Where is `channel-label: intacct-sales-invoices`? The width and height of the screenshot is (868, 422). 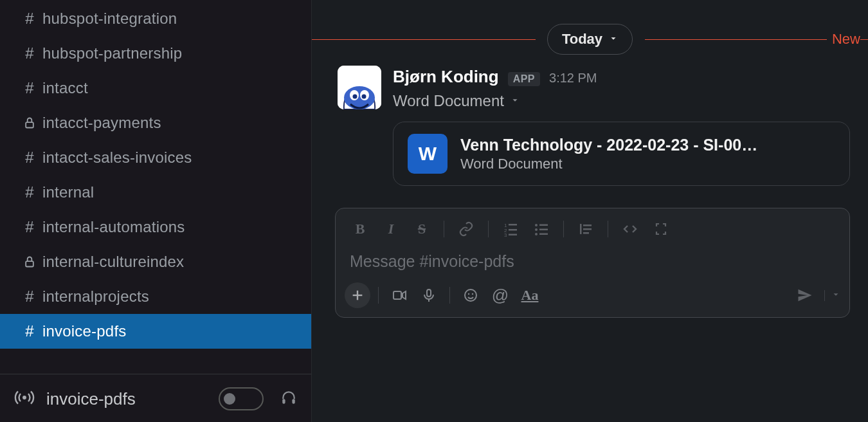
channel-label: intacct-sales-invoices is located at coordinates (117, 158).